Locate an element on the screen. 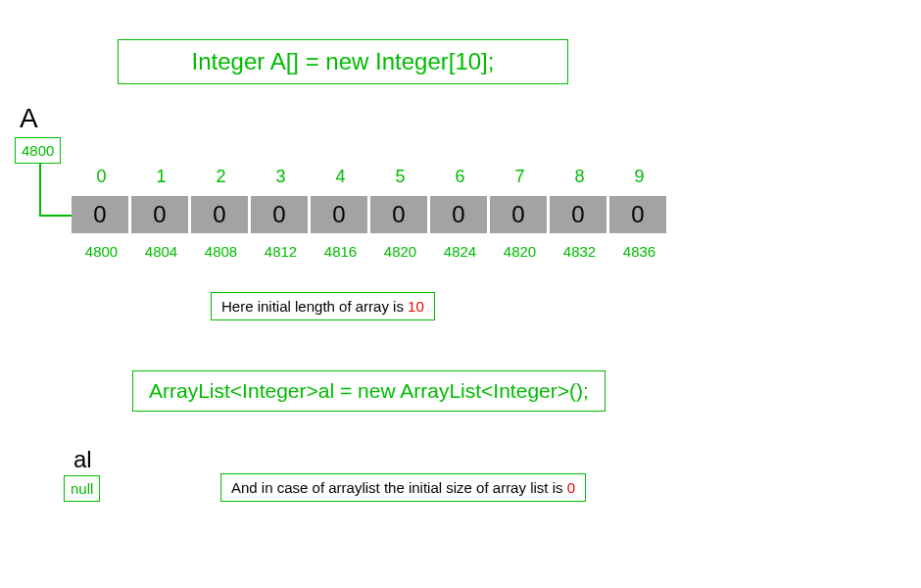 The height and width of the screenshot is (588, 921). index-label: 0 is located at coordinates (102, 176).